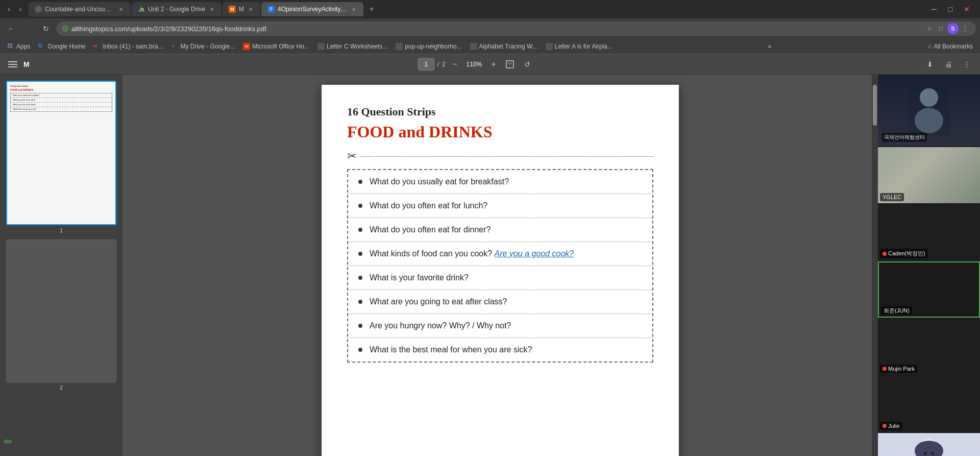 This screenshot has width=980, height=456. Describe the element at coordinates (80, 9) in the screenshot. I see `tab-countable: Countable-and-Uncountable-m... ✕` at that location.